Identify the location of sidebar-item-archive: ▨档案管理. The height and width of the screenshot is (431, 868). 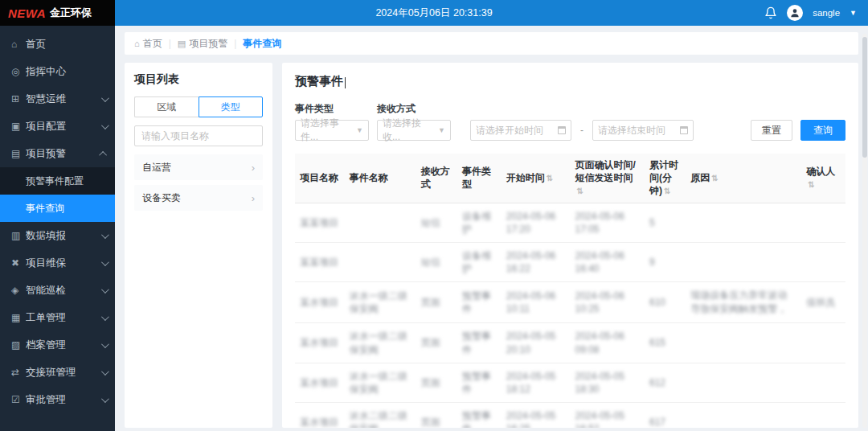
(58, 345).